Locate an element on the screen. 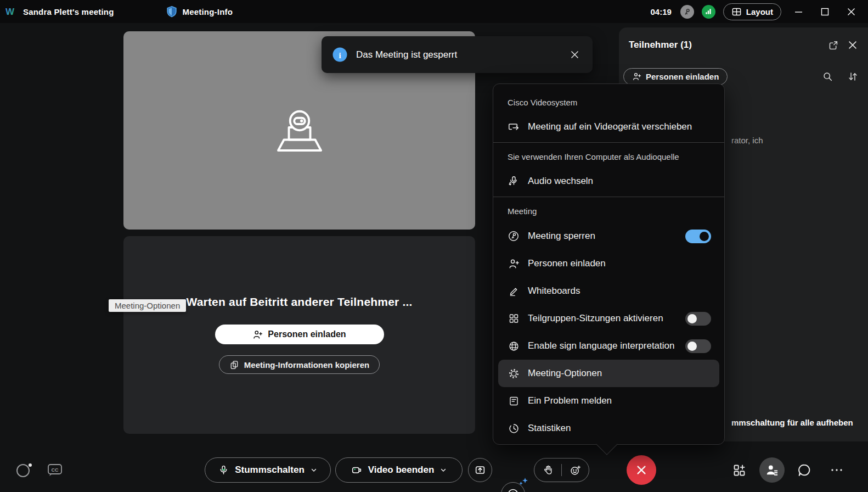  mute-button: Stummschalten is located at coordinates (268, 470).